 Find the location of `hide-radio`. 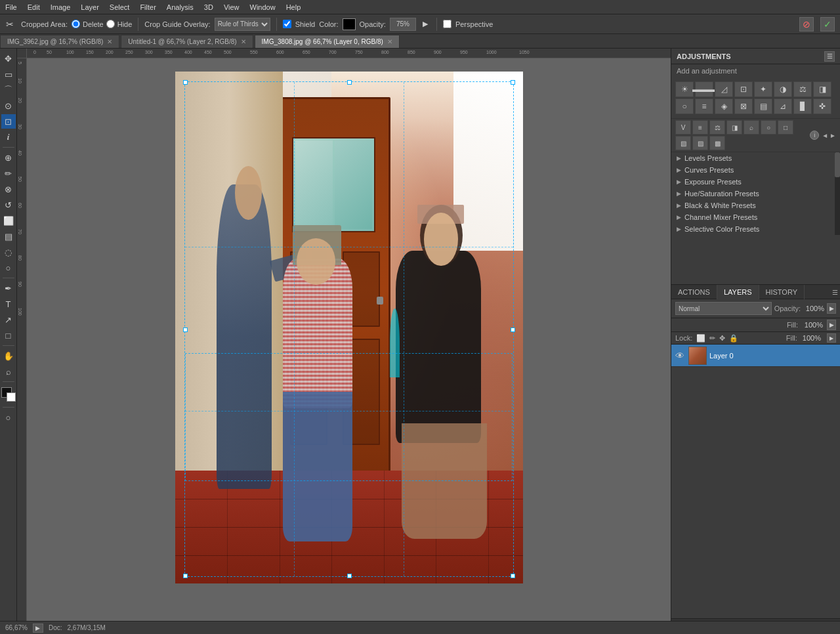

hide-radio is located at coordinates (110, 24).